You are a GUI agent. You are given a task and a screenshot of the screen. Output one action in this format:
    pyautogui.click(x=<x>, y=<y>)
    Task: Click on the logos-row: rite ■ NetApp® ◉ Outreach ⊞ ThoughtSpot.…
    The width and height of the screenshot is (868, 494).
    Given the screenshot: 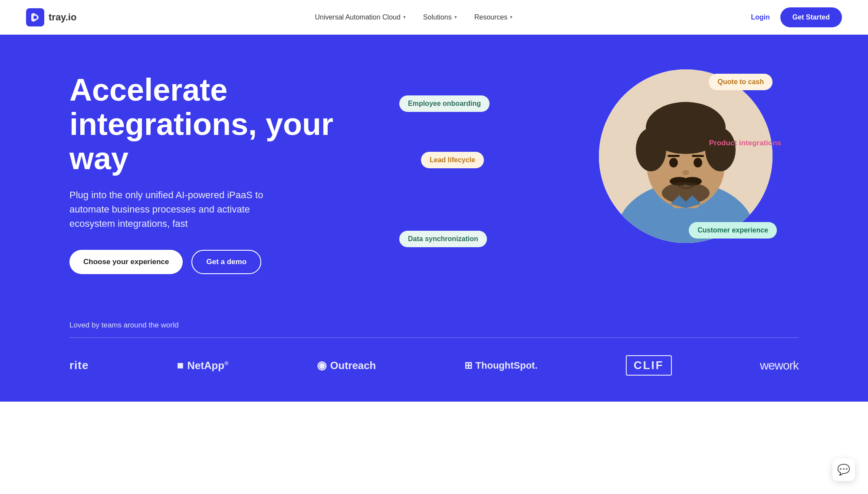 What is the action you would take?
    pyautogui.click(x=434, y=365)
    